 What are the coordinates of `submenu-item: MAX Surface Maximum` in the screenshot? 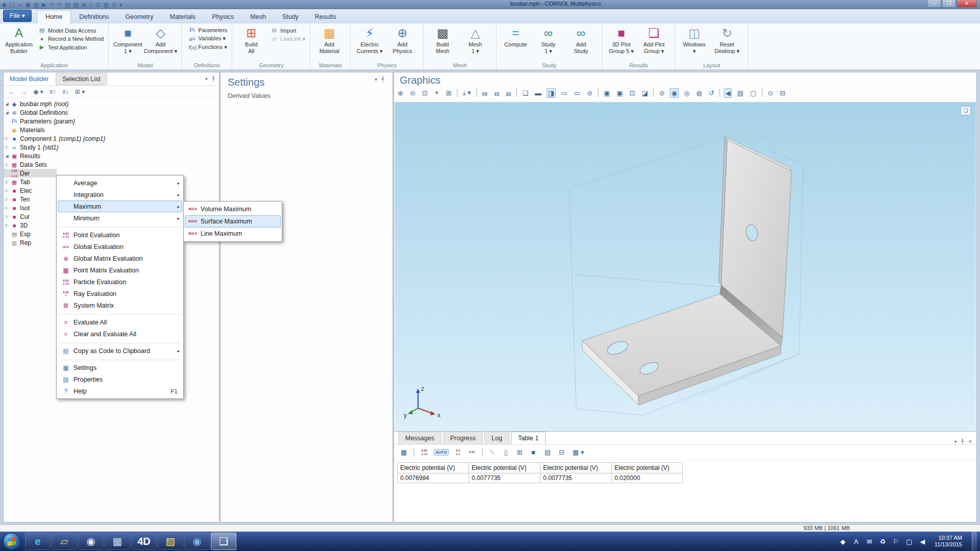 It's located at (233, 221).